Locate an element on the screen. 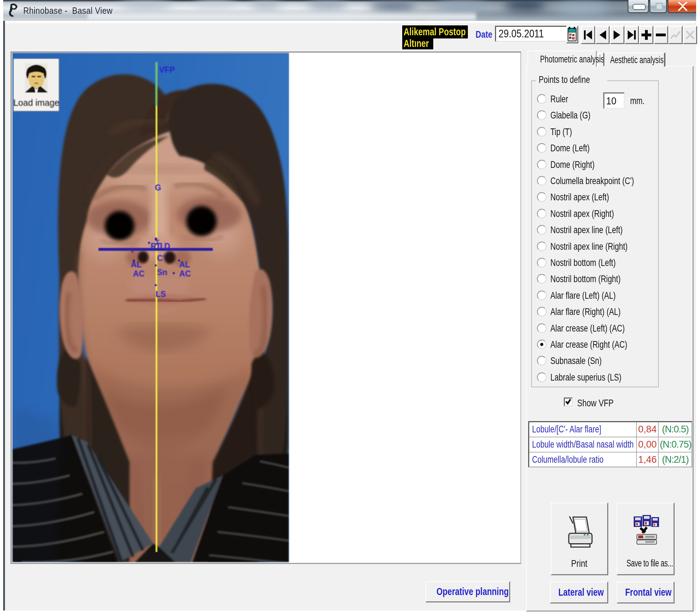 Image resolution: width=700 pixels, height=613 pixels. svg-text: LS is located at coordinates (161, 294).